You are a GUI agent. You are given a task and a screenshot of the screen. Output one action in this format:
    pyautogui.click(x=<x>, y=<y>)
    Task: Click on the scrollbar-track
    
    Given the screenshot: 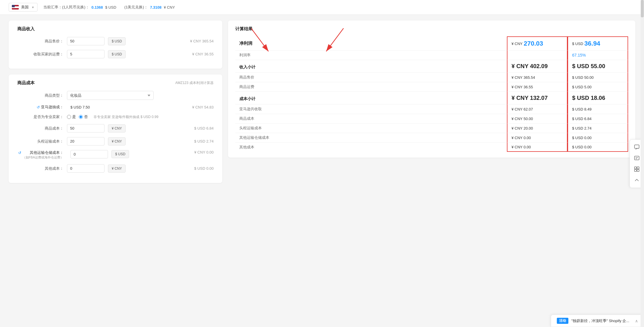 What is the action you would take?
    pyautogui.click(x=642, y=163)
    